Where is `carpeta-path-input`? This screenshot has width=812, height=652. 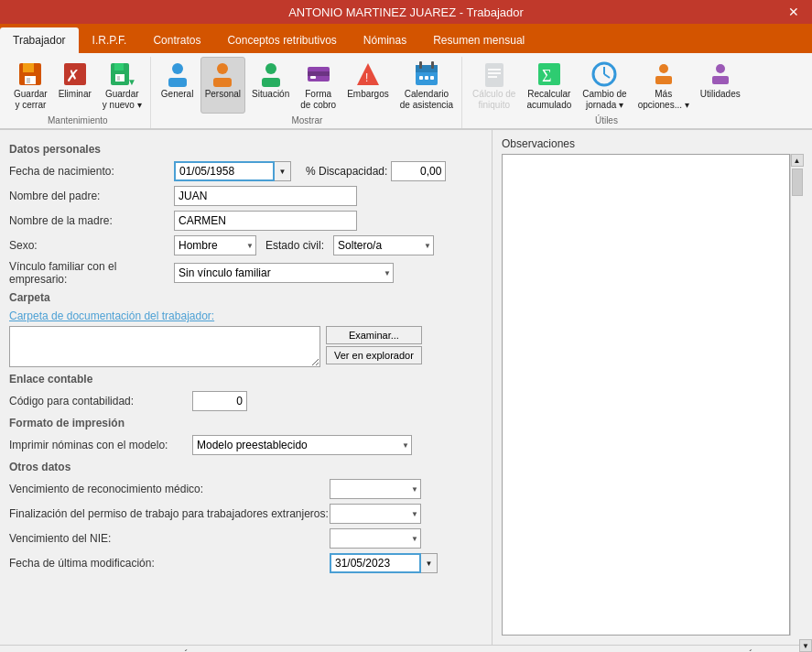 carpeta-path-input is located at coordinates (165, 346).